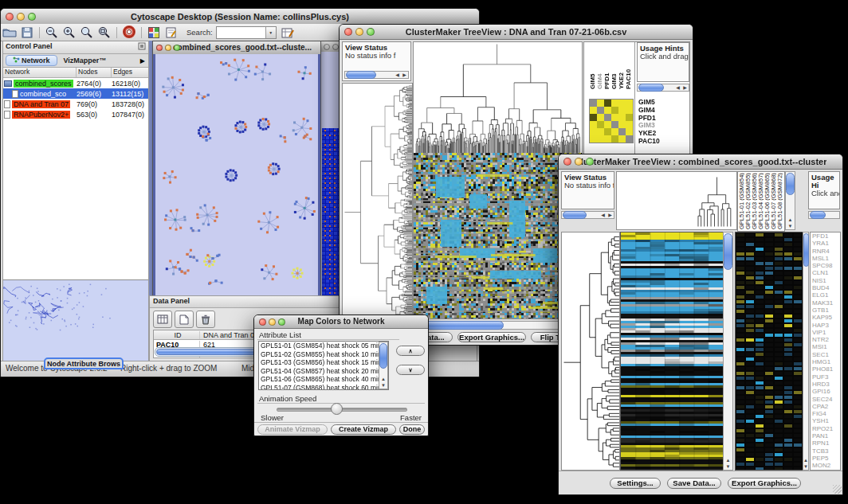 The image size is (848, 504). Describe the element at coordinates (826, 436) in the screenshot. I see `gene-label: PAN1` at that location.